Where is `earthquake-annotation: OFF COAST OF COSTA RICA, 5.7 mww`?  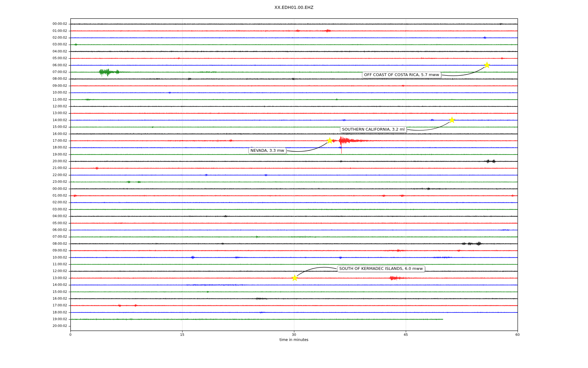
earthquake-annotation: OFF COAST OF COSTA RICA, 5.7 mww is located at coordinates (402, 75).